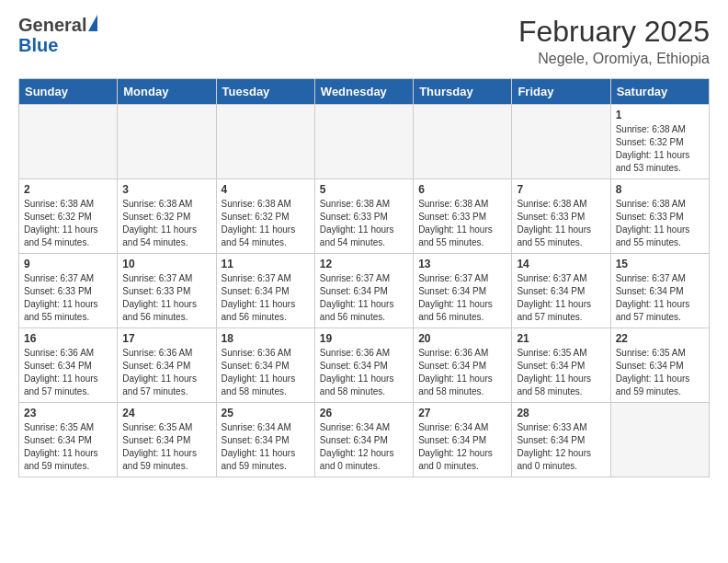 Image resolution: width=728 pixels, height=563 pixels. Describe the element at coordinates (561, 217) in the screenshot. I see `calendar-cell: 7Sunrise: 6:38 AM Sunset: 6:33 PM Daylig…` at that location.